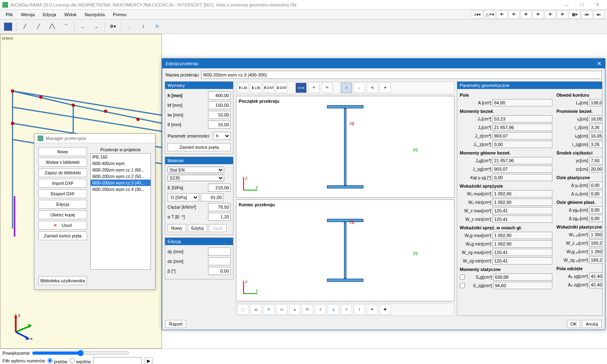 This screenshot has width=607, height=364. Describe the element at coordinates (96, 27) in the screenshot. I see `tool-support-2: ⫠` at that location.